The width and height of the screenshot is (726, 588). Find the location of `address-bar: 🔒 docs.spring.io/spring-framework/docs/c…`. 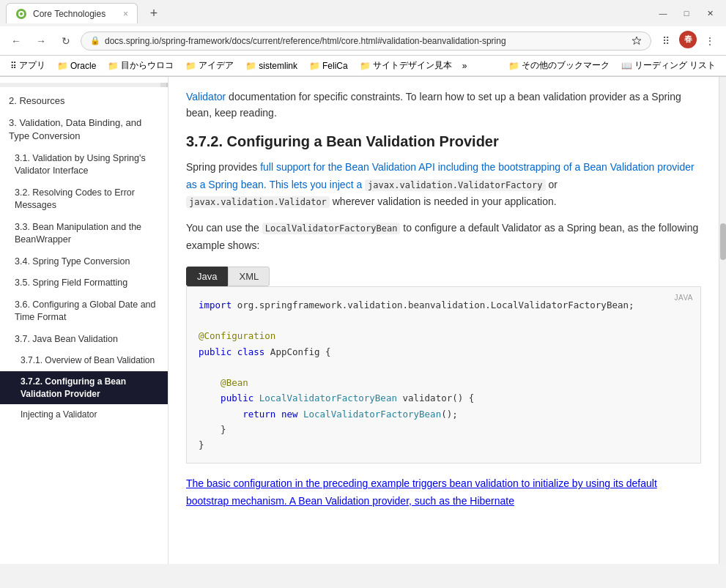

address-bar: 🔒 docs.spring.io/spring-framework/docs/c… is located at coordinates (366, 41).